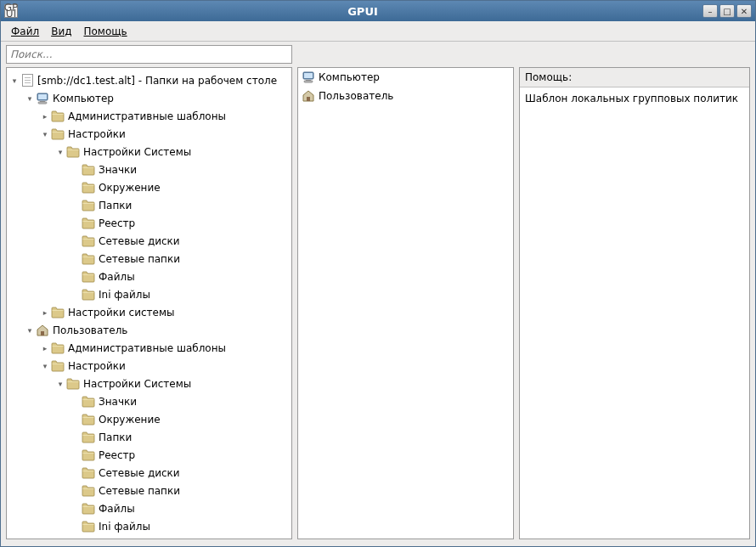 The image size is (756, 547). Describe the element at coordinates (42, 99) in the screenshot. I see `computer-icon` at that location.